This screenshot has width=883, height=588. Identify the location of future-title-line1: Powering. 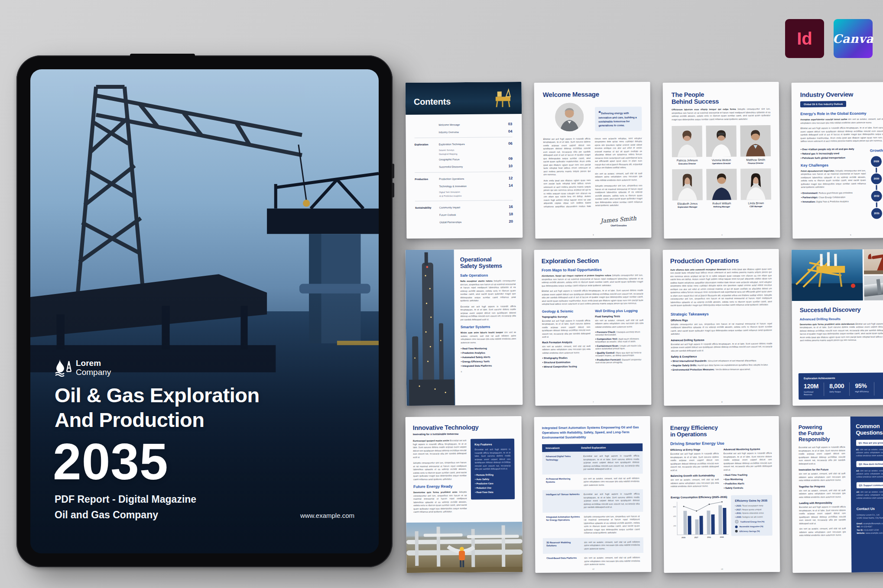
(822, 427).